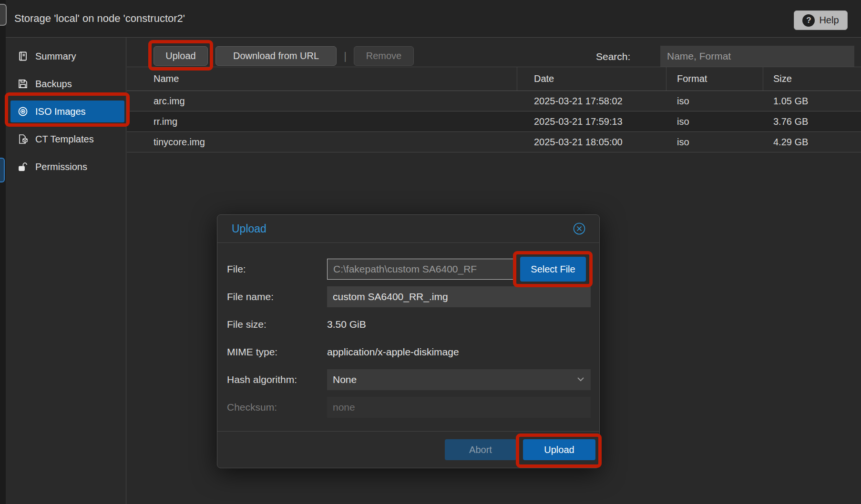  What do you see at coordinates (481, 450) in the screenshot?
I see `abort-button: Abort` at bounding box center [481, 450].